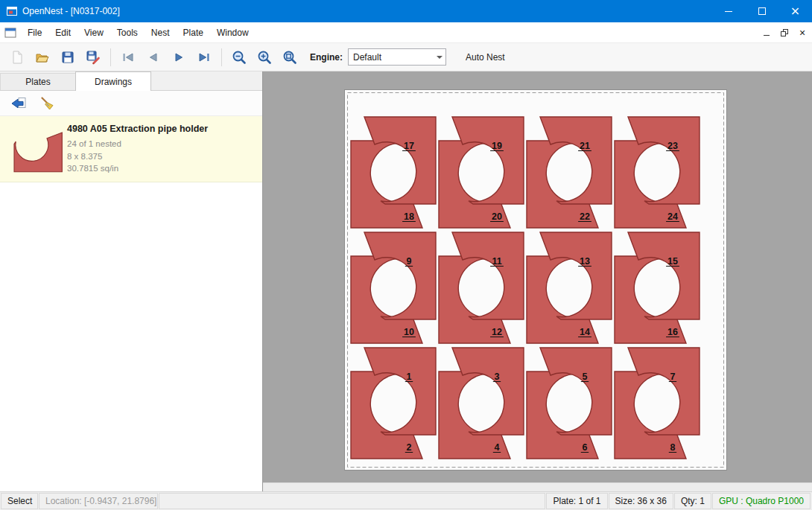 The image size is (812, 510). I want to click on first-plate-button, so click(128, 57).